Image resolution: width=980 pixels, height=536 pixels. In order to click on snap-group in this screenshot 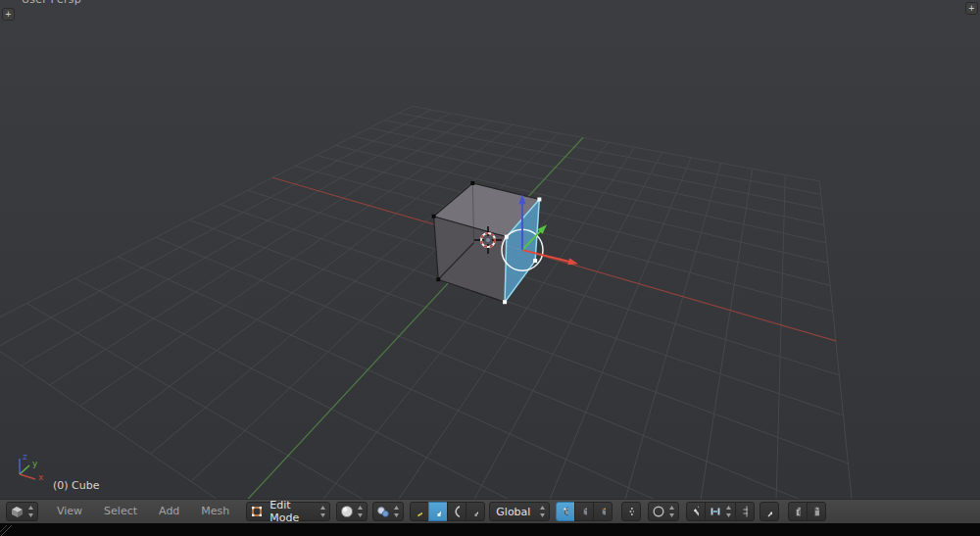, I will do `click(720, 512)`.